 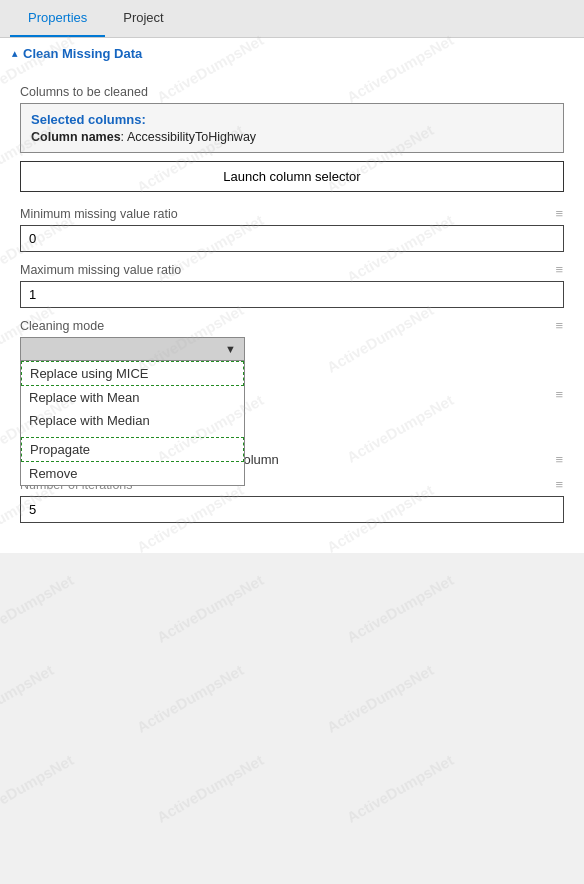 What do you see at coordinates (132, 462) in the screenshot?
I see `cols-missing-dropdown-list: Propagate Remove` at bounding box center [132, 462].